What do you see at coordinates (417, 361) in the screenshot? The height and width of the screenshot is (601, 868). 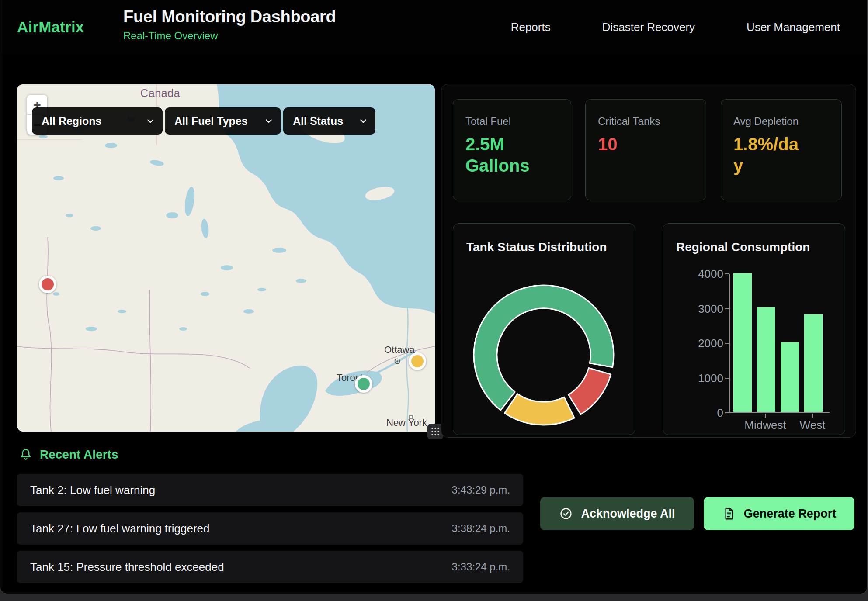 I see `map-marker-warning` at bounding box center [417, 361].